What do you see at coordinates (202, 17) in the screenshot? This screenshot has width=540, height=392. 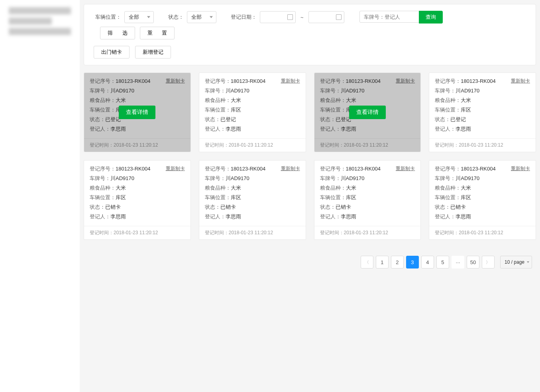 I see `status-select: 全部` at bounding box center [202, 17].